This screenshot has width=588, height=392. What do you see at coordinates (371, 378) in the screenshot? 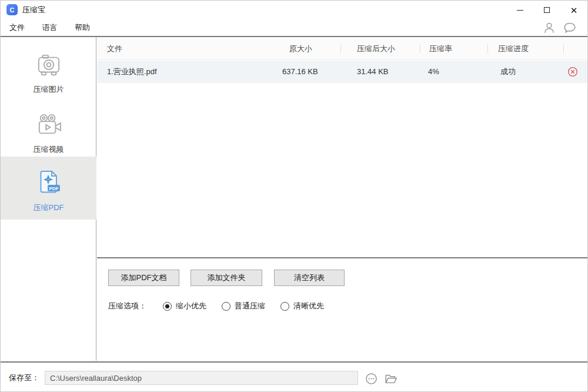
I see `browse-ellipsis-icon` at bounding box center [371, 378].